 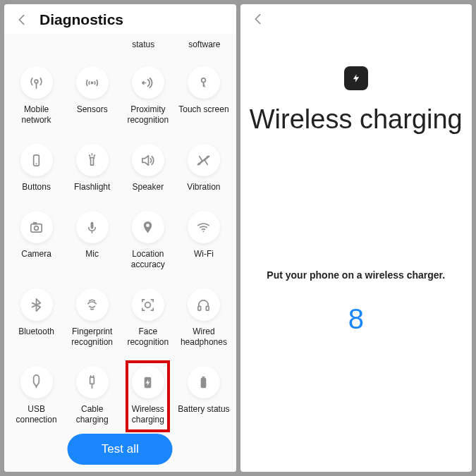 What do you see at coordinates (204, 227) in the screenshot?
I see `wifi-icon` at bounding box center [204, 227].